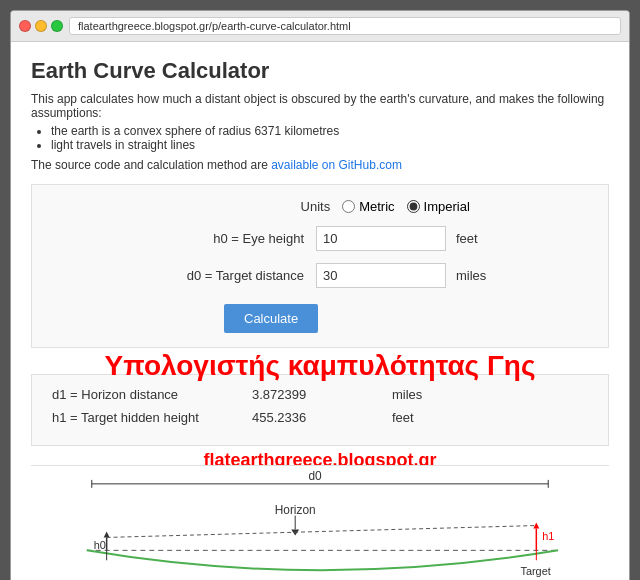 This screenshot has width=640, height=580. I want to click on earth-curve, so click(322, 560).